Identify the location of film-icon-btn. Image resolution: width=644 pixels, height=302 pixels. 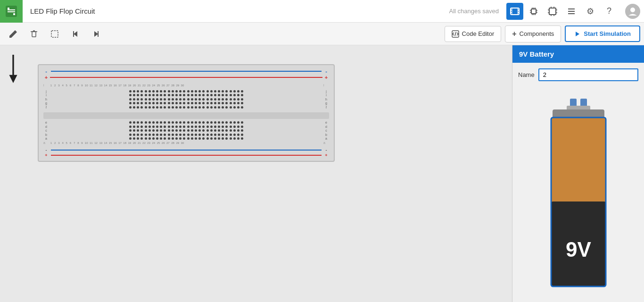
(515, 11).